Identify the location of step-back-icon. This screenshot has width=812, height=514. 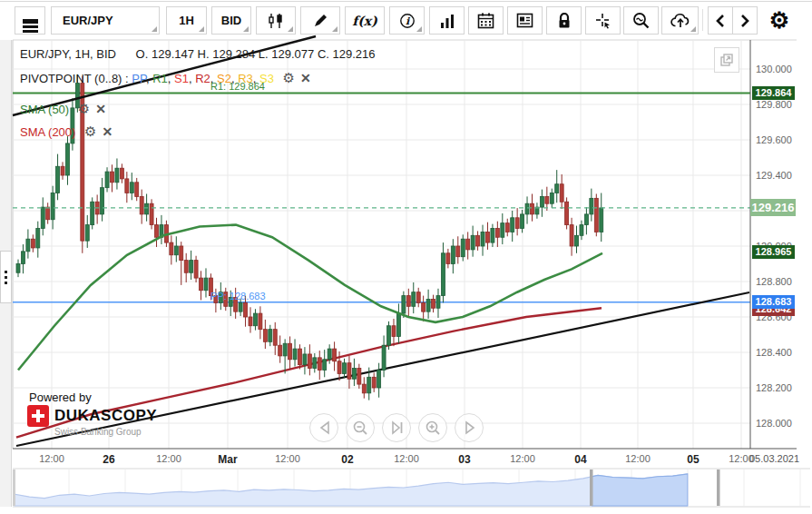
(324, 428).